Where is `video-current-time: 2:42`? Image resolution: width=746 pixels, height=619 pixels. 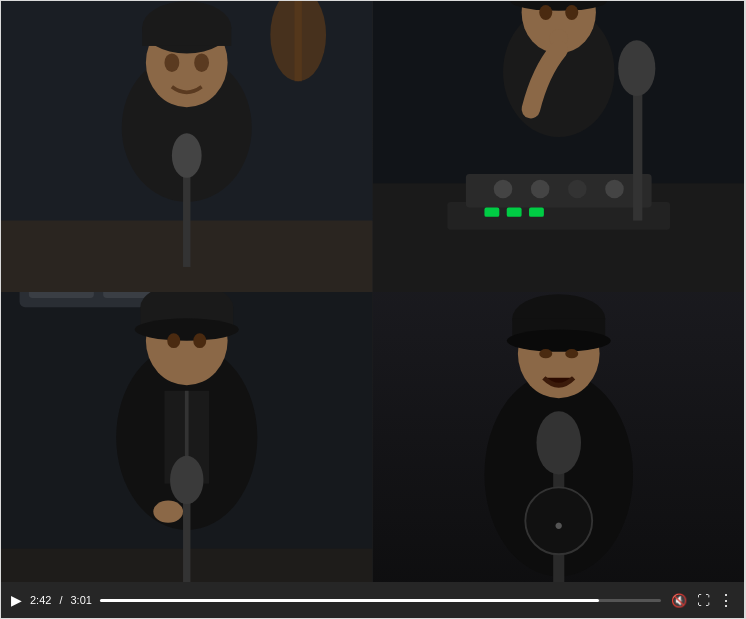
video-current-time: 2:42 is located at coordinates (40, 600).